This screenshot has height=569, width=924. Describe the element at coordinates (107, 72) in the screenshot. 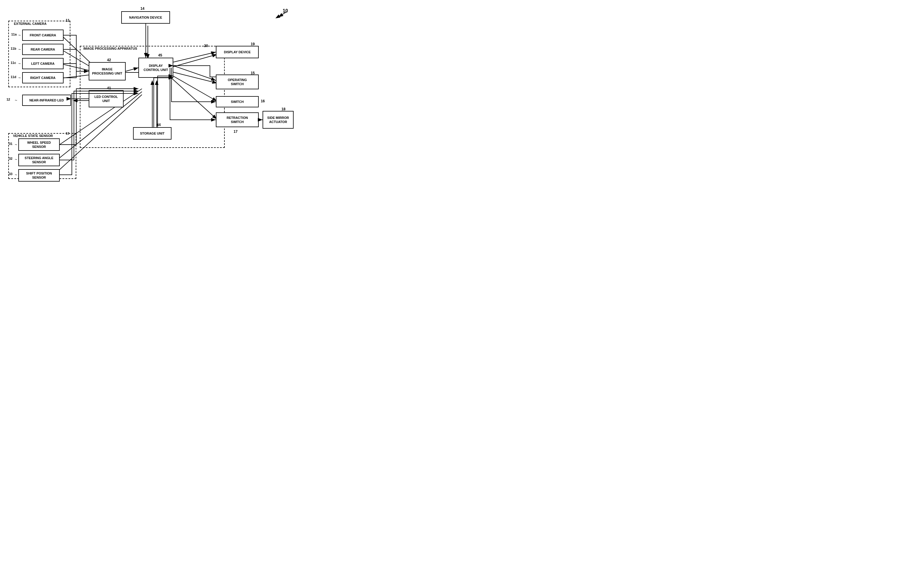

I see `image-processing-unit-box: IMAGE PROCESSING UNIT` at that location.